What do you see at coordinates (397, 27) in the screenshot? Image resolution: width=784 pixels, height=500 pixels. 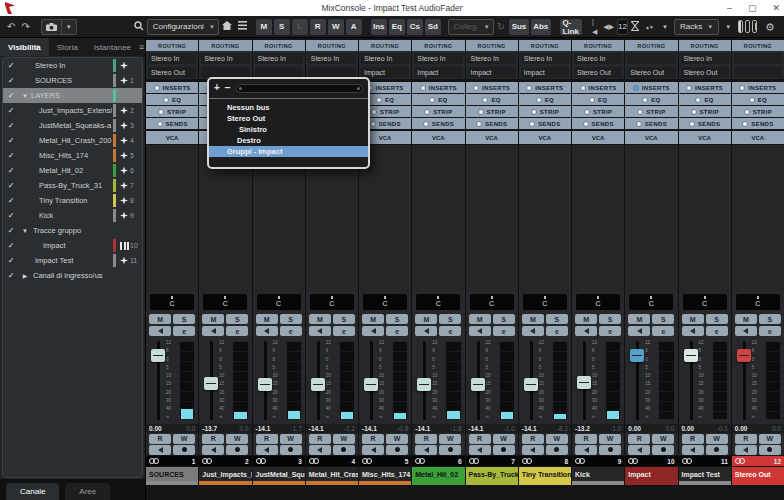 I see `bypass-eq-button: Eq` at bounding box center [397, 27].